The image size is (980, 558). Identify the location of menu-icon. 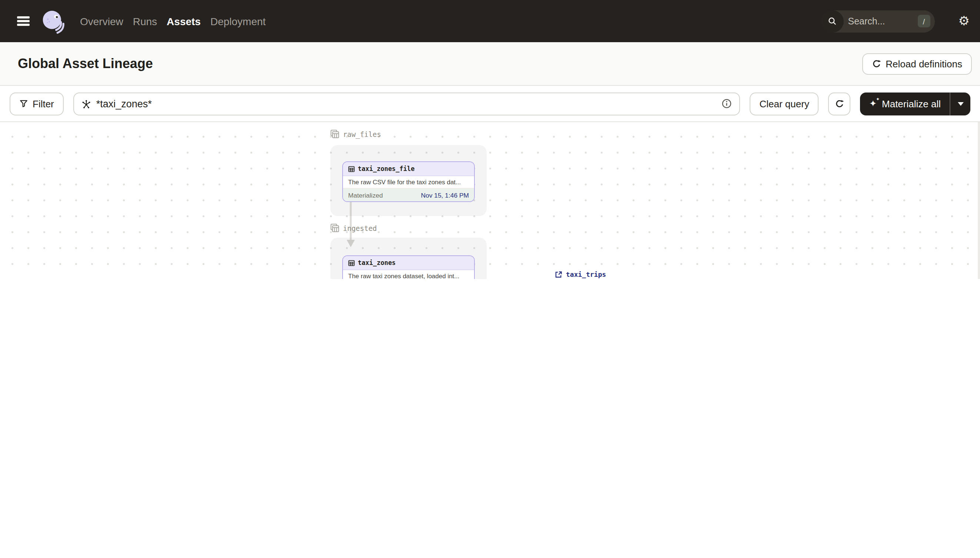
(23, 21).